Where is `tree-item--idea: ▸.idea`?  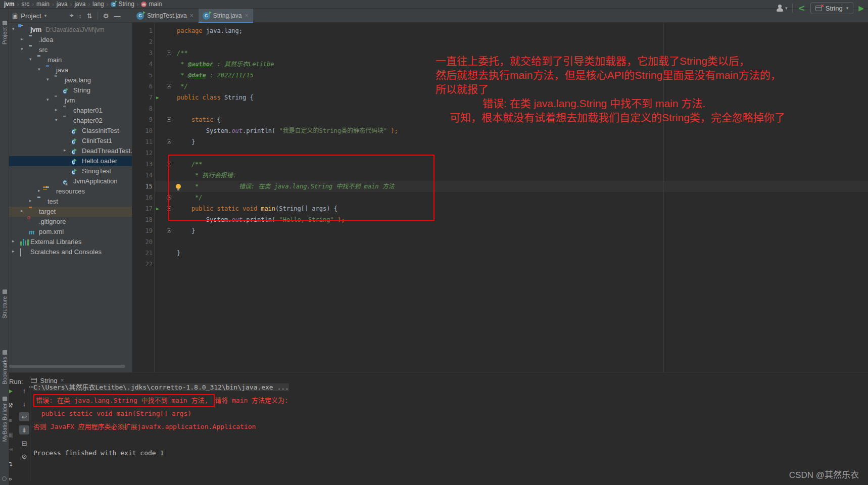
tree-item--idea: ▸.idea is located at coordinates (71, 40).